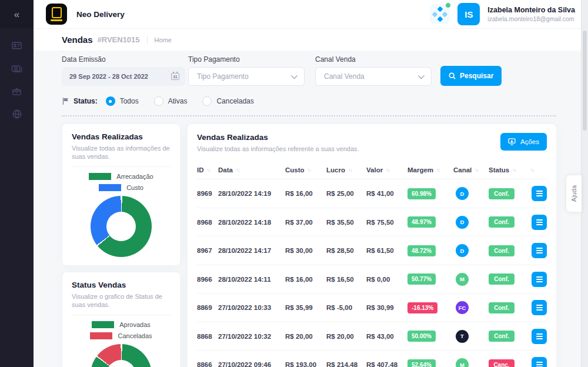 This screenshot has height=367, width=588. I want to click on table-row: 8967 28/10/2022 14:17 R$ 30,00 R$ 28,50 …, so click(372, 251).